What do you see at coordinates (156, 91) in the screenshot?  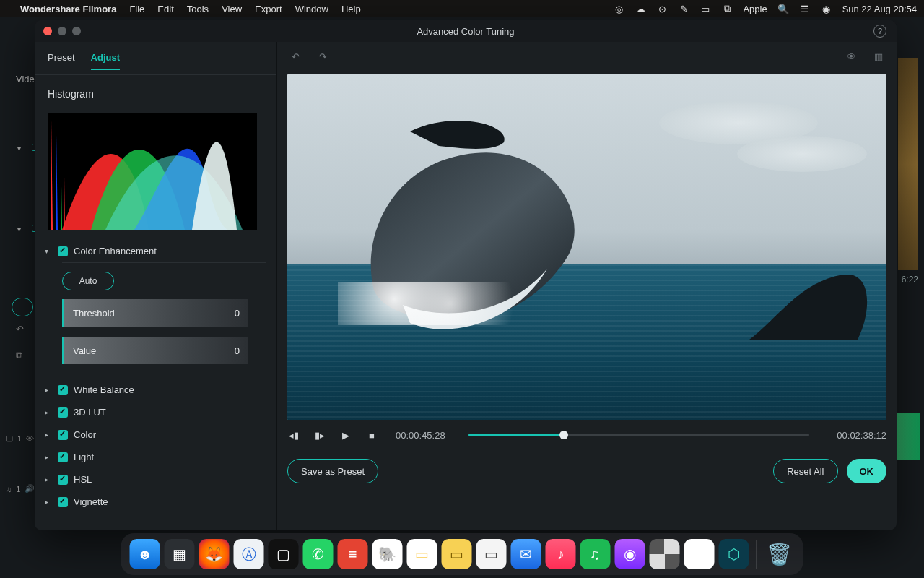 I see `histogram-label: Histogram` at bounding box center [156, 91].